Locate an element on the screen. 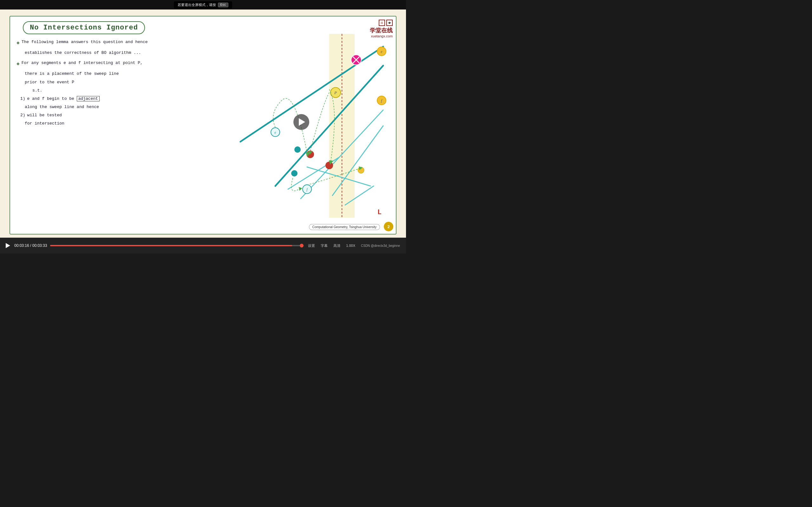  settings-button: 设置 is located at coordinates (311, 246).